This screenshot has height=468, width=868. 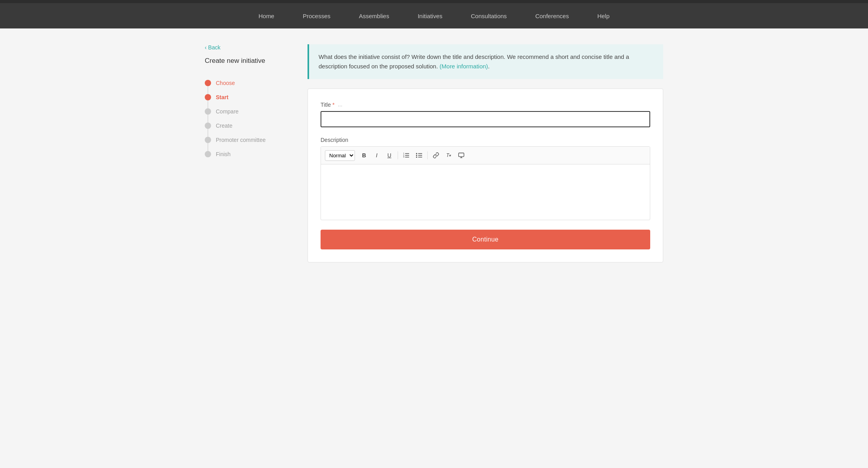 What do you see at coordinates (334, 105) in the screenshot?
I see `title-required-marker: *` at bounding box center [334, 105].